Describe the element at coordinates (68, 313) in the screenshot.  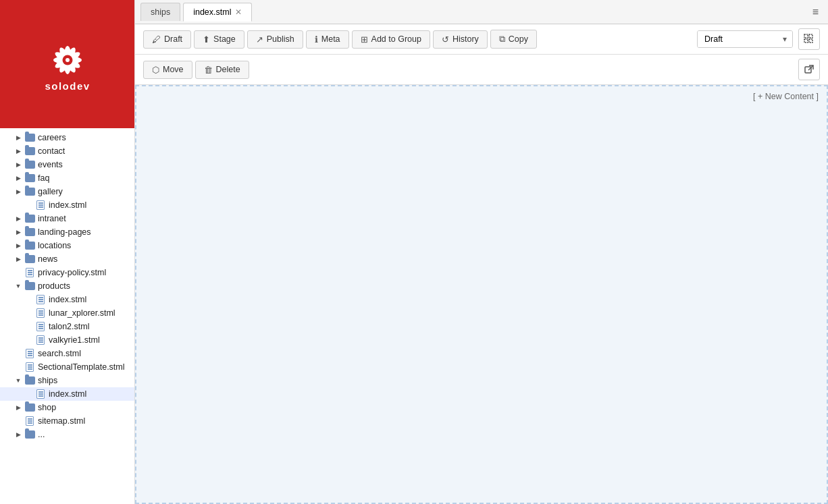
I see `tree-item-lunar-xplorer: lunar_xplorer.stml` at that location.